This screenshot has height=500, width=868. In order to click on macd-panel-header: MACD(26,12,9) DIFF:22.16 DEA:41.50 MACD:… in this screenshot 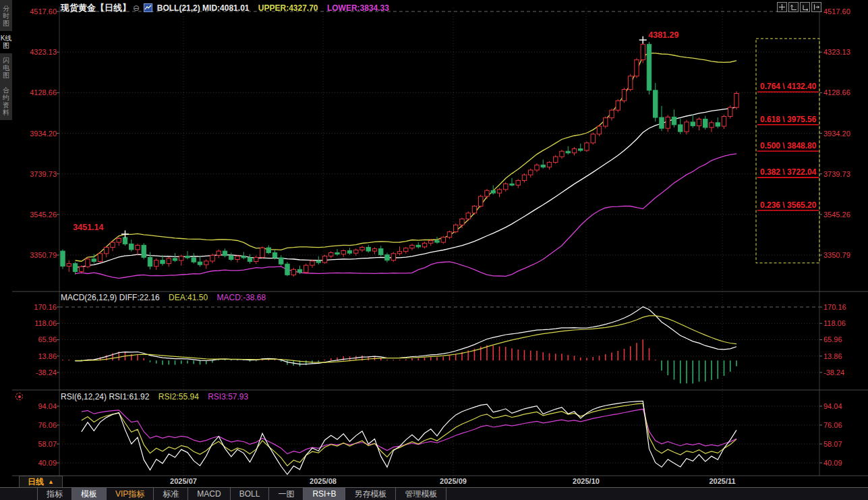, I will do `click(163, 298)`.